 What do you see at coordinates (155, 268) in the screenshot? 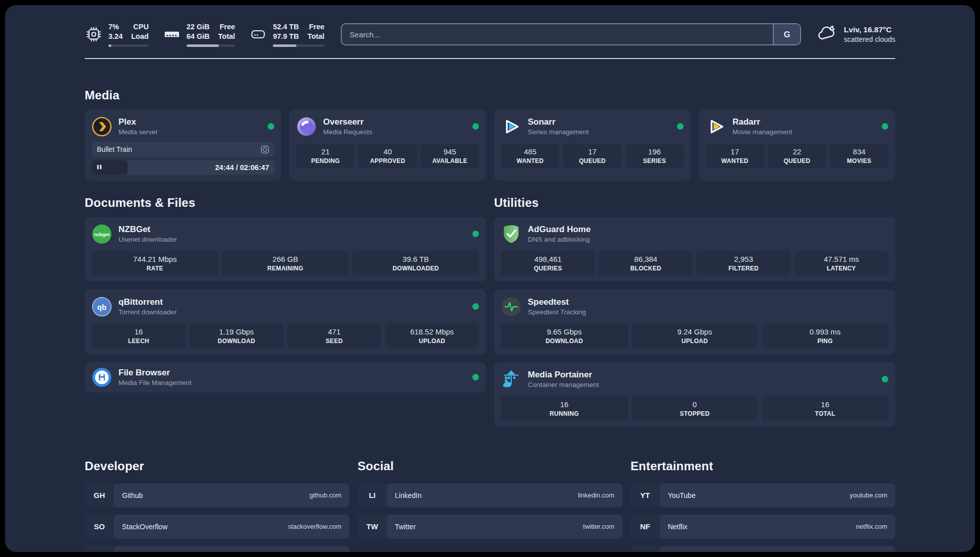
I see `stat-tile-label: RATE` at bounding box center [155, 268].